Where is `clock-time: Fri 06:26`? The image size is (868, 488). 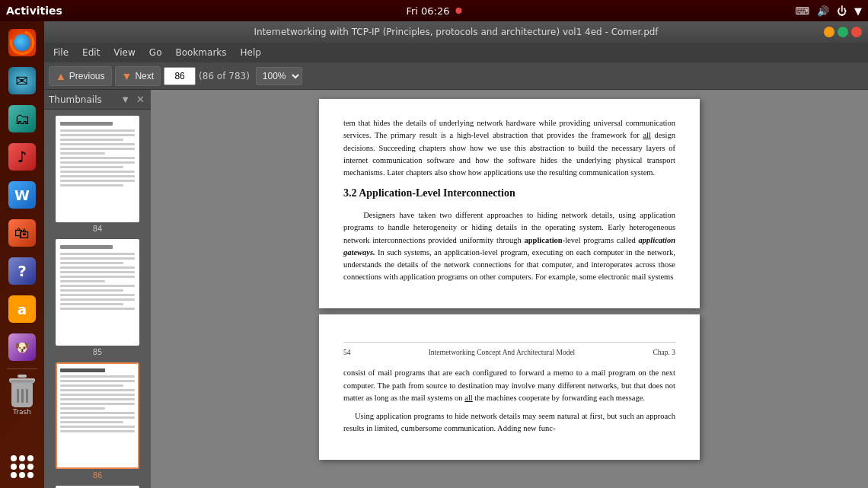 clock-time: Fri 06:26 is located at coordinates (428, 11).